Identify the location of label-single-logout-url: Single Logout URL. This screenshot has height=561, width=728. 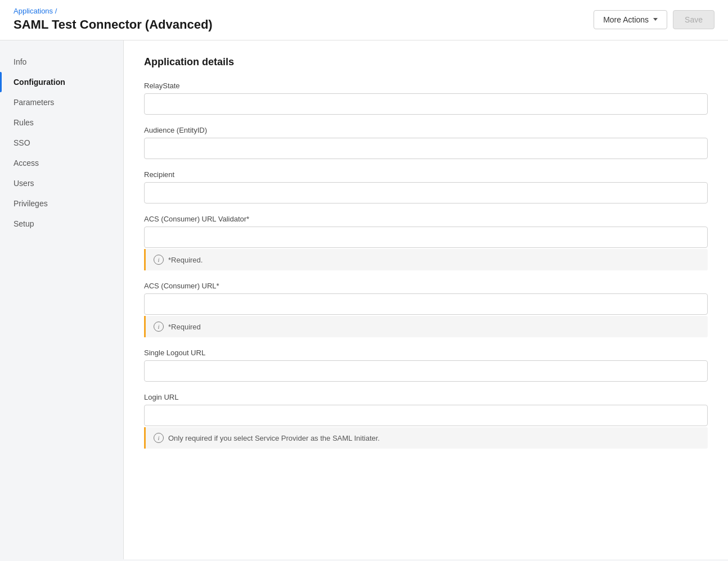
(426, 353).